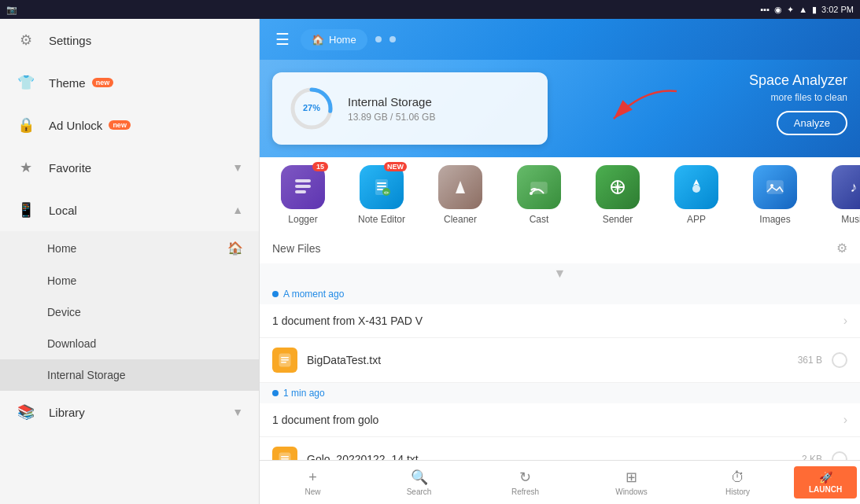 This screenshot has height=504, width=860. Describe the element at coordinates (775, 195) in the screenshot. I see `app-item-images: Images` at that location.